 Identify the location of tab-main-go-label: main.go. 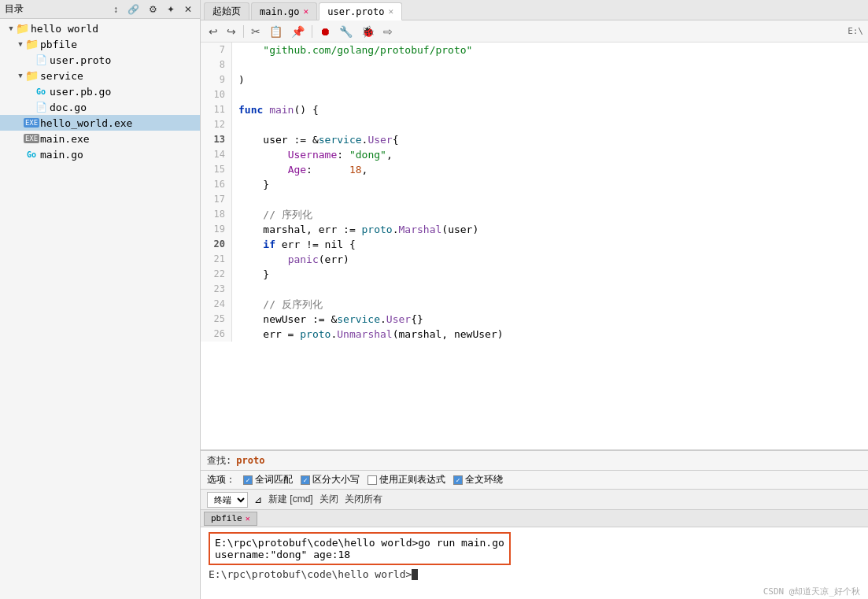
(280, 12).